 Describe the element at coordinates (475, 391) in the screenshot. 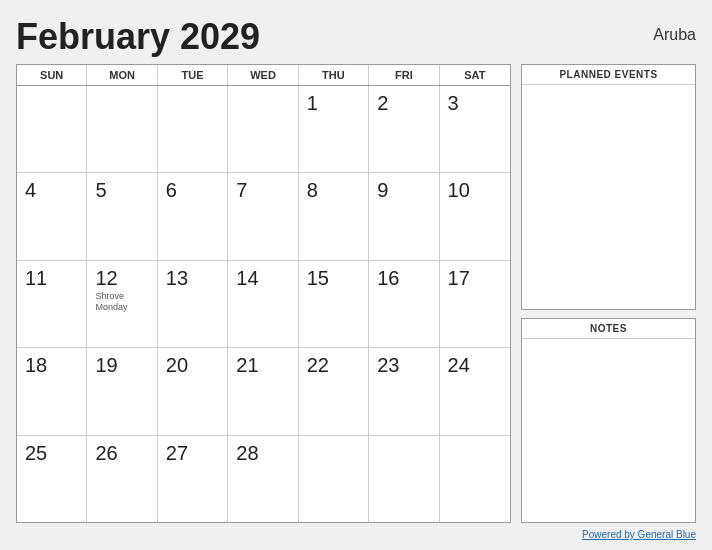

I see `cal-cell: 24` at that location.